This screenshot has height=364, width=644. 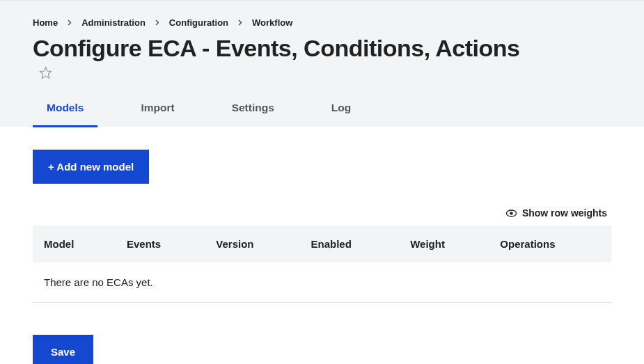 What do you see at coordinates (322, 283) in the screenshot?
I see `empty-message: There are no ECAs yet.` at bounding box center [322, 283].